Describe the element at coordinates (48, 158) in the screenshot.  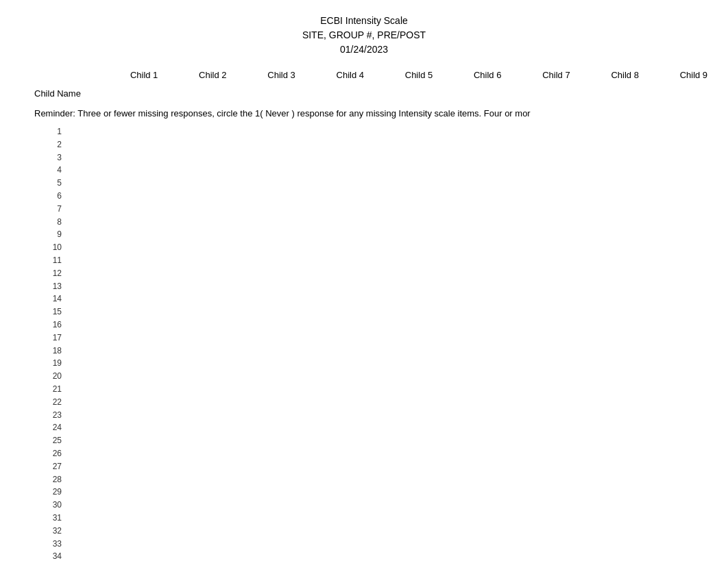
I see `row-number-3: 3` at that location.